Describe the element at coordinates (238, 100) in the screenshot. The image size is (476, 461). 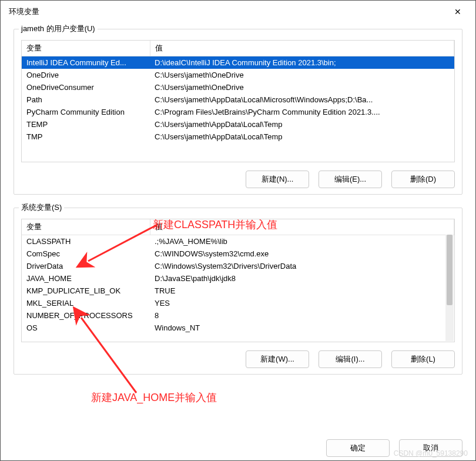
I see `table-row: PathC:\Users\jameth\AppData\Local\Micros…` at that location.